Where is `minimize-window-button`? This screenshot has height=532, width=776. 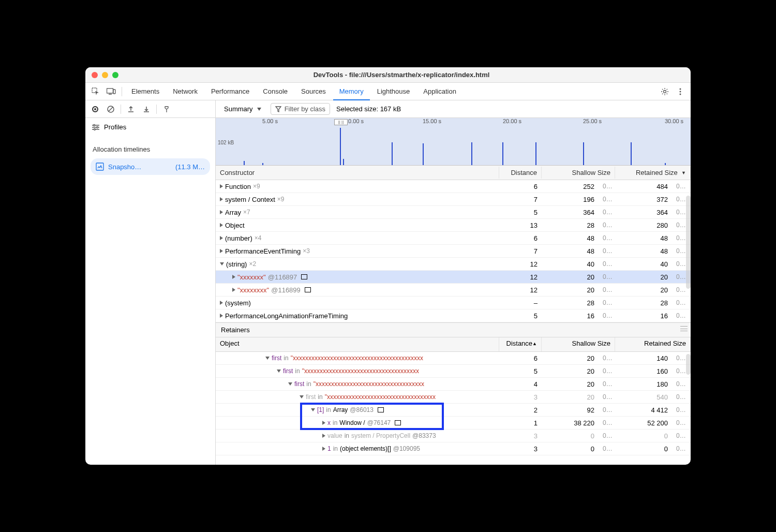 minimize-window-button is located at coordinates (105, 75).